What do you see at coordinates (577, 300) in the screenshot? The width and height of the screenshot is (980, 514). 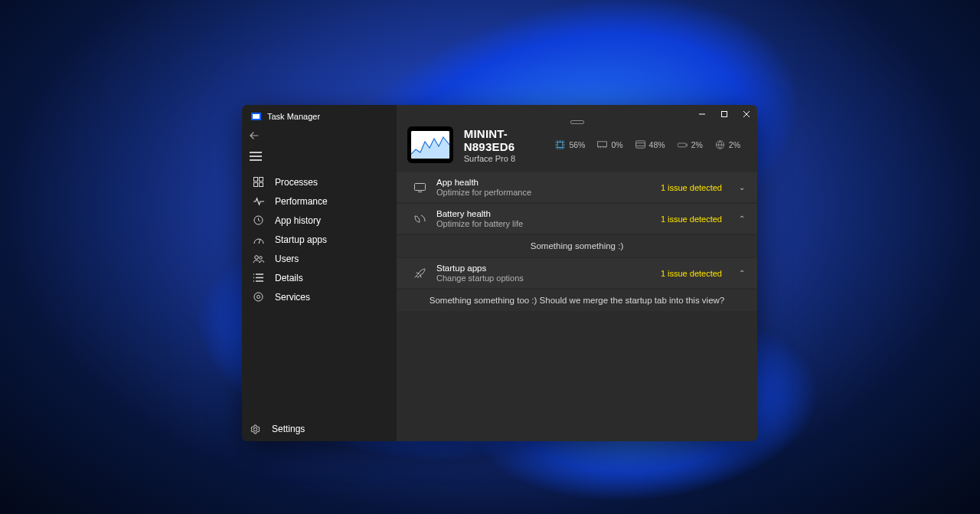 I see `row-startup-body: Something something too :) Should we mer…` at bounding box center [577, 300].